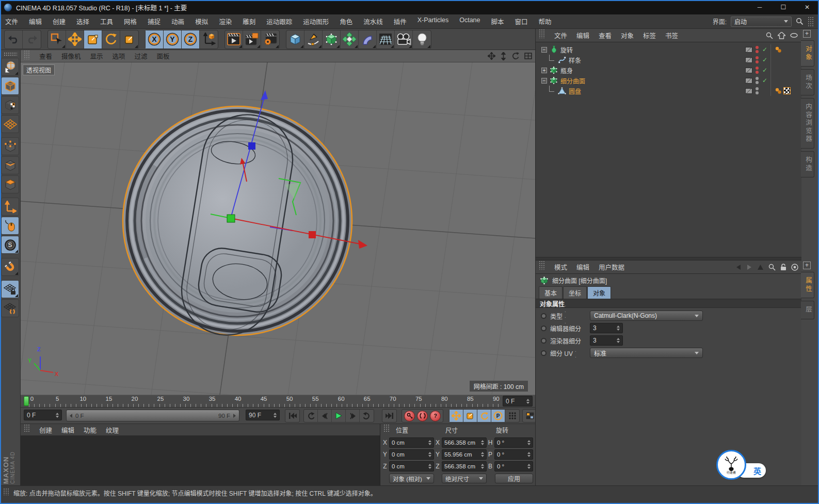 The width and height of the screenshot is (819, 504). What do you see at coordinates (781, 36) in the screenshot?
I see `home-path-icon` at bounding box center [781, 36].